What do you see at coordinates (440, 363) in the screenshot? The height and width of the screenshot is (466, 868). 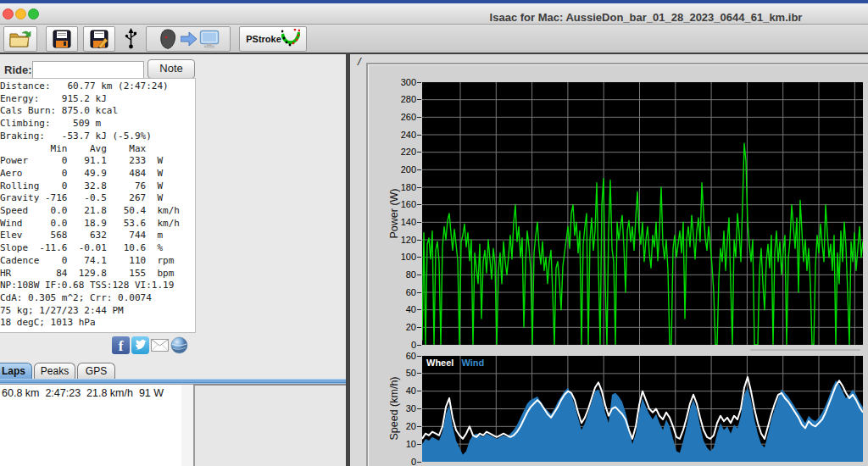 I see `legend-wheel: Wheel` at bounding box center [440, 363].